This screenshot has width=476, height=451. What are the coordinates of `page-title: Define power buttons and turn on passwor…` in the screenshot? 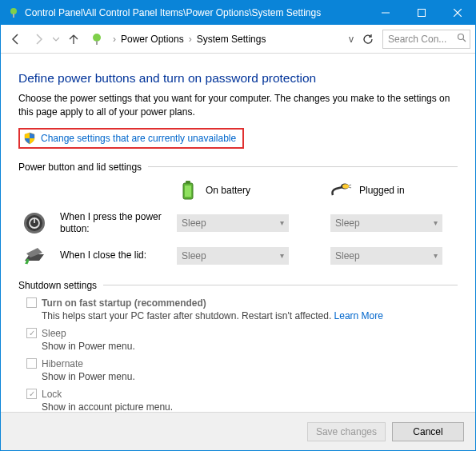 It's located at (238, 78).